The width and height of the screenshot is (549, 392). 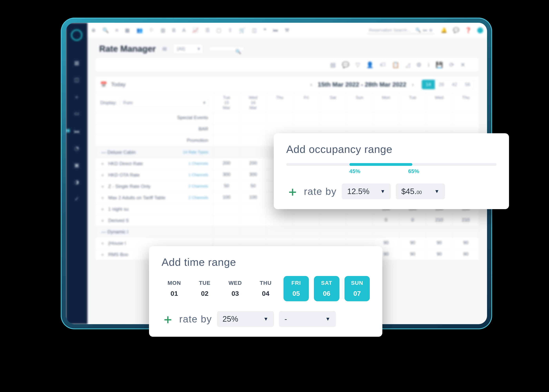 What do you see at coordinates (429, 65) in the screenshot?
I see `info-icon: ⅰ` at bounding box center [429, 65].